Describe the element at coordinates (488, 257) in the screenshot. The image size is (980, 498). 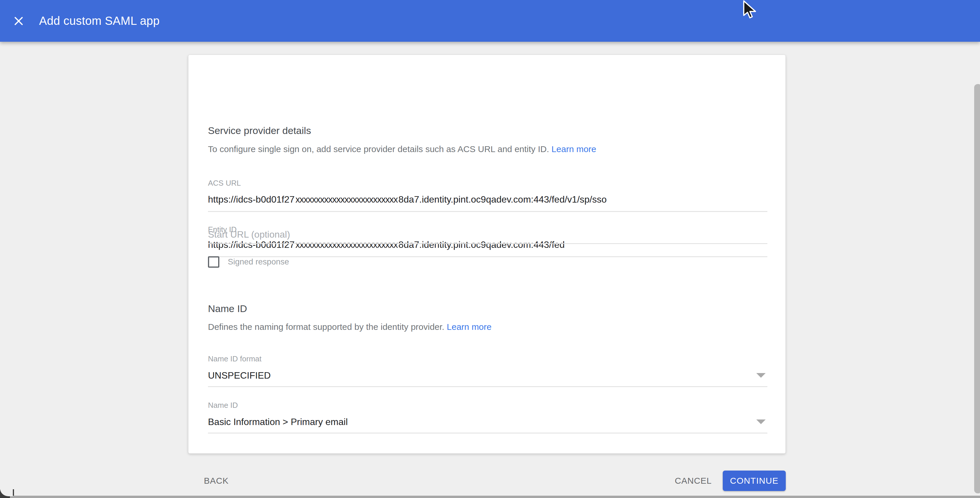
I see `entity-id-underline` at that location.